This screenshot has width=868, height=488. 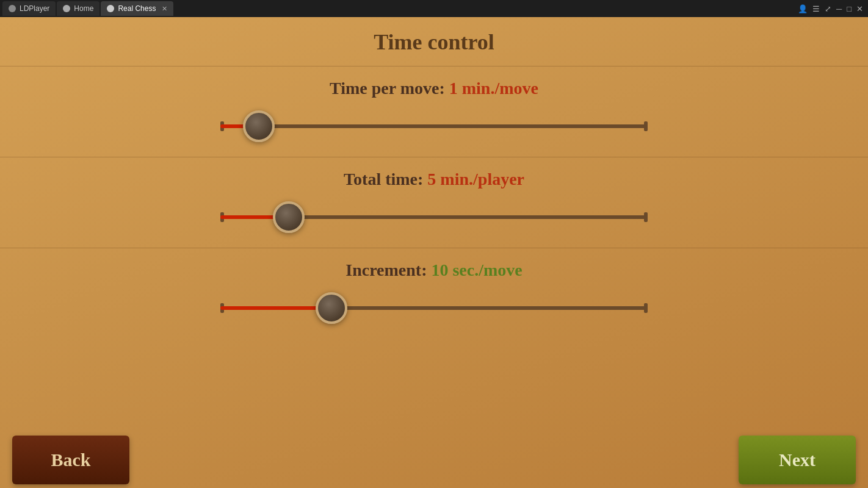 What do you see at coordinates (165, 9) in the screenshot?
I see `tab-close-icon: ✕` at bounding box center [165, 9].